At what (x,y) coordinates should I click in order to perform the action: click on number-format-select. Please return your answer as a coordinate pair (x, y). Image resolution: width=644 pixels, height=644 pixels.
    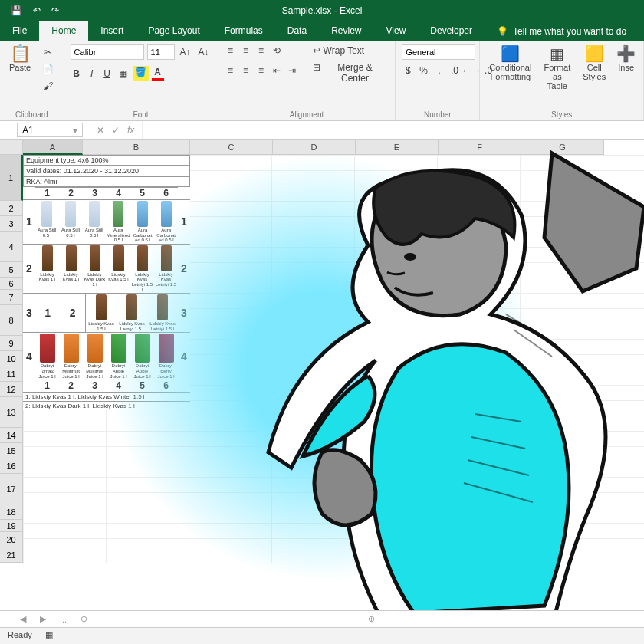
    Looking at the image, I should click on (439, 52).